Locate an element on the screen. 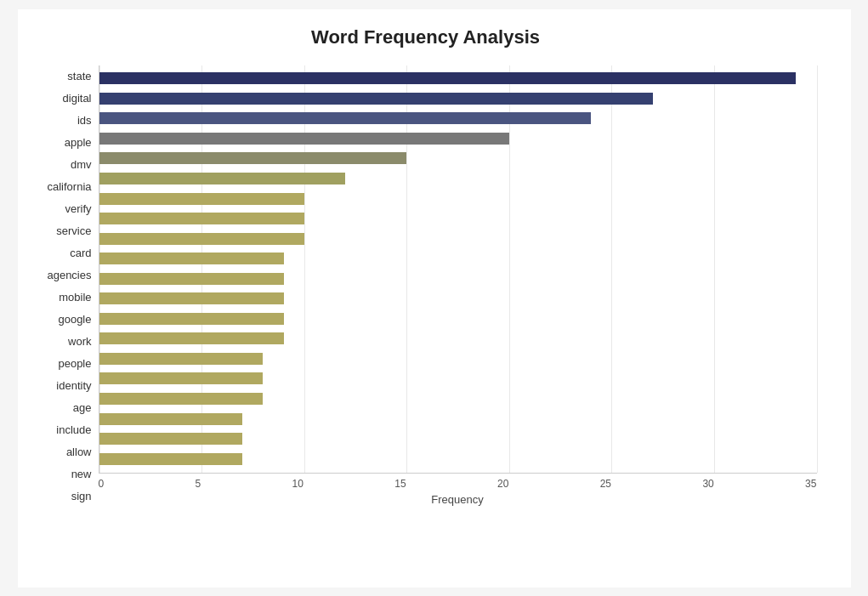  y-axis-label: identity is located at coordinates (63, 386).